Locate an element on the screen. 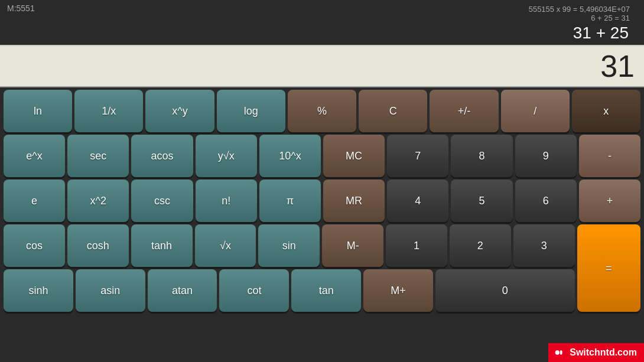  key-mr-button: MR is located at coordinates (354, 201).